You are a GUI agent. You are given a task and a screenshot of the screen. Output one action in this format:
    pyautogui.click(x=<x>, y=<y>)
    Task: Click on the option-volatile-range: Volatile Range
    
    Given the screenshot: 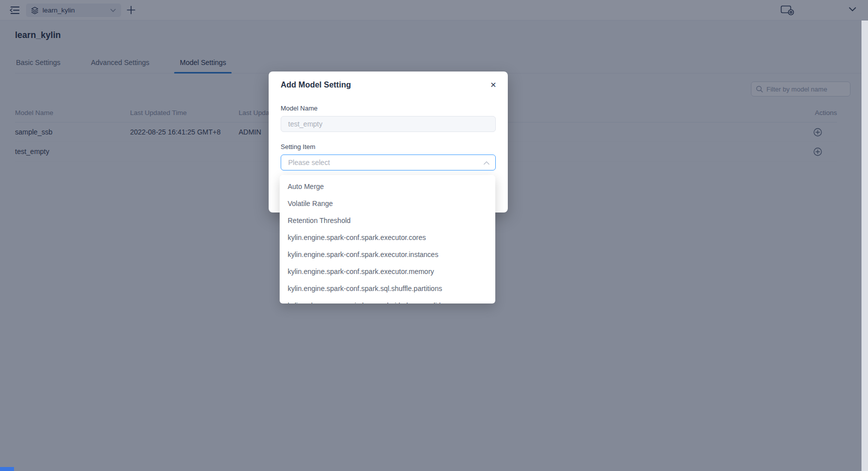 What is the action you would take?
    pyautogui.click(x=387, y=204)
    